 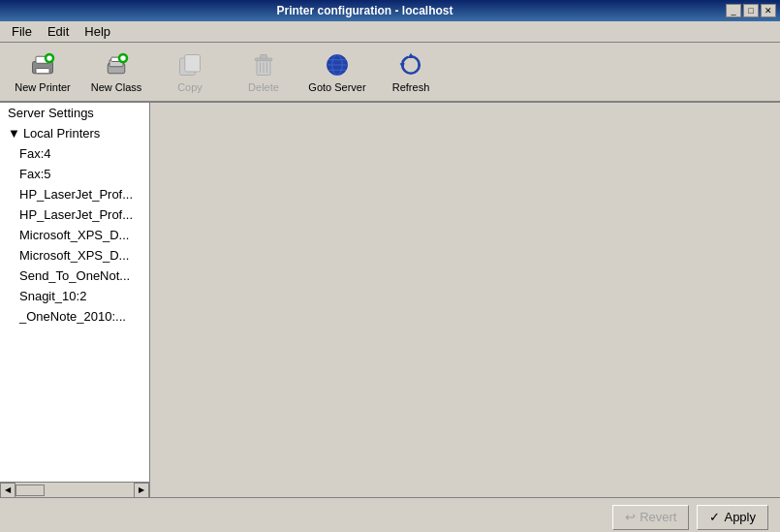 What do you see at coordinates (75, 134) in the screenshot?
I see `local-printers-group: ▼ Local Printers` at bounding box center [75, 134].